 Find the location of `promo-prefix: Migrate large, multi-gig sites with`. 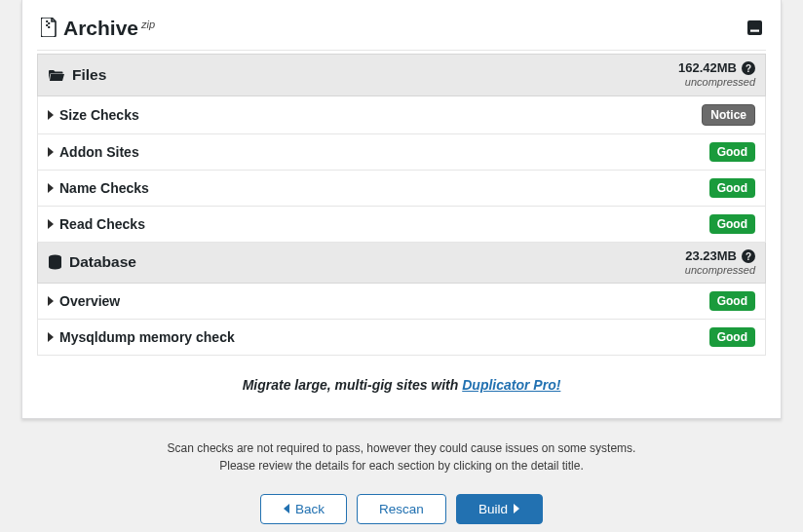

promo-prefix: Migrate large, multi-gig sites with is located at coordinates (353, 385).